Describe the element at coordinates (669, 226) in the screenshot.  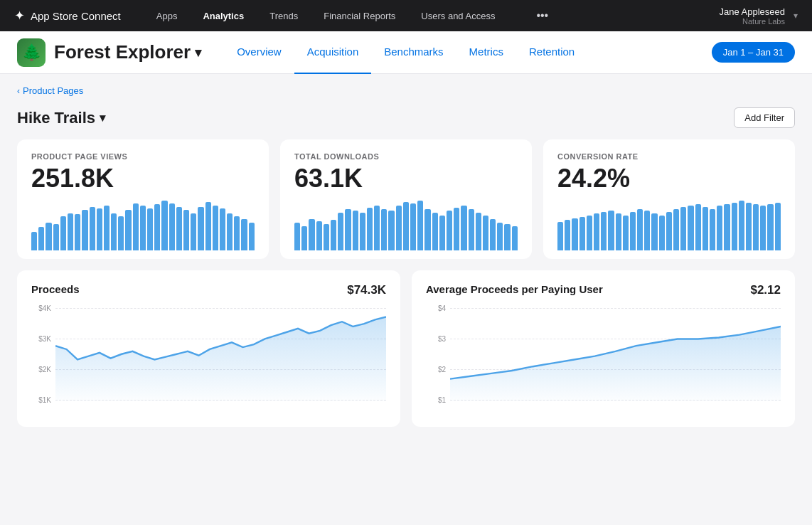
I see `bar-chart-conversion` at that location.